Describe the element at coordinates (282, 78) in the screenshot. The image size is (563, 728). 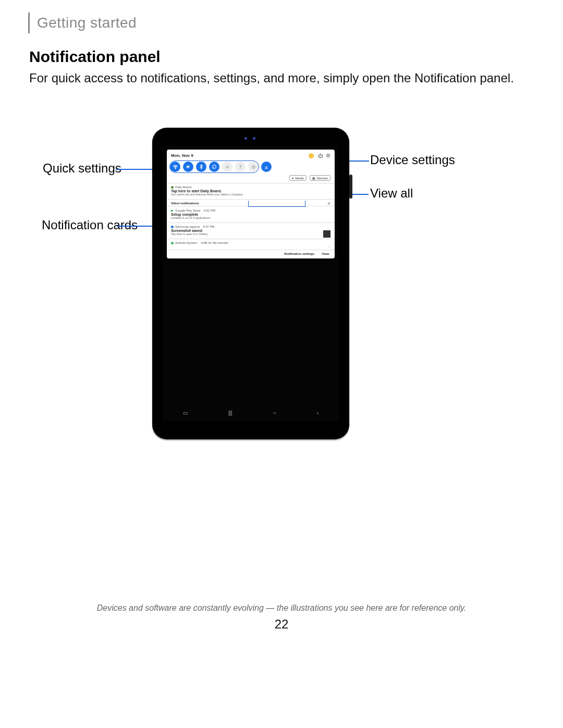
I see `section-description: For quick access to notifications, setti…` at that location.